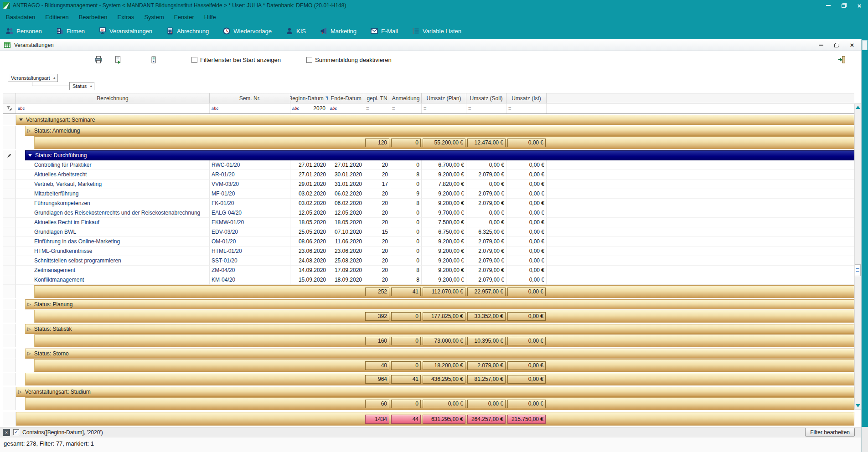 The width and height of the screenshot is (868, 452). What do you see at coordinates (858, 406) in the screenshot?
I see `scroll-down-icon` at bounding box center [858, 406].